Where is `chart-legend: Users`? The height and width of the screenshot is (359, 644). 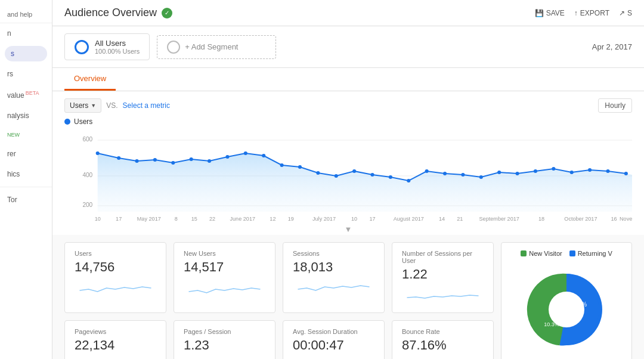 chart-legend: Users is located at coordinates (348, 122).